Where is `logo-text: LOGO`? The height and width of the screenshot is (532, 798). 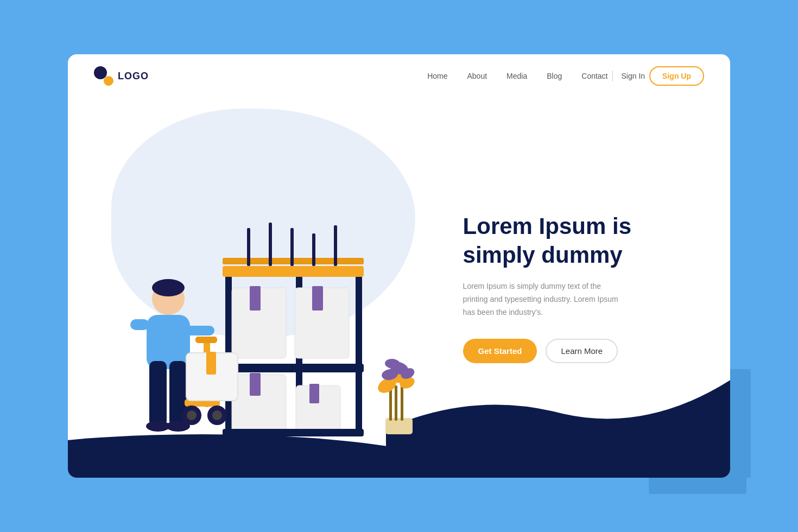 logo-text: LOGO is located at coordinates (134, 76).